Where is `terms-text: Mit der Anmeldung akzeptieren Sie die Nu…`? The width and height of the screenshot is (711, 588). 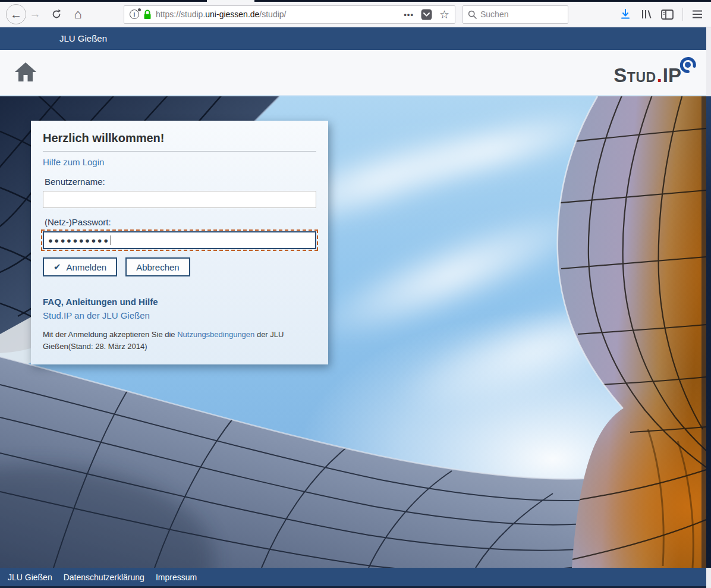
terms-text: Mit der Anmeldung akzeptieren Sie die Nu… is located at coordinates (180, 341).